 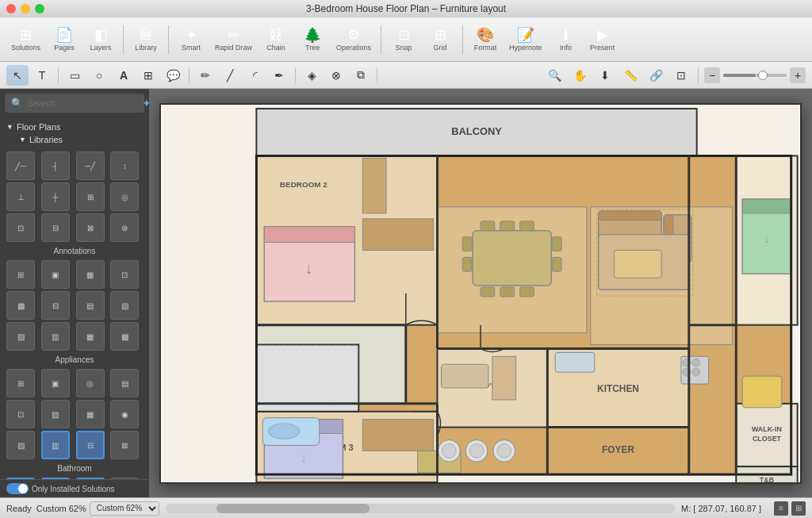 What do you see at coordinates (90, 274) in the screenshot?
I see `appliance-item-3: ▦` at bounding box center [90, 274].